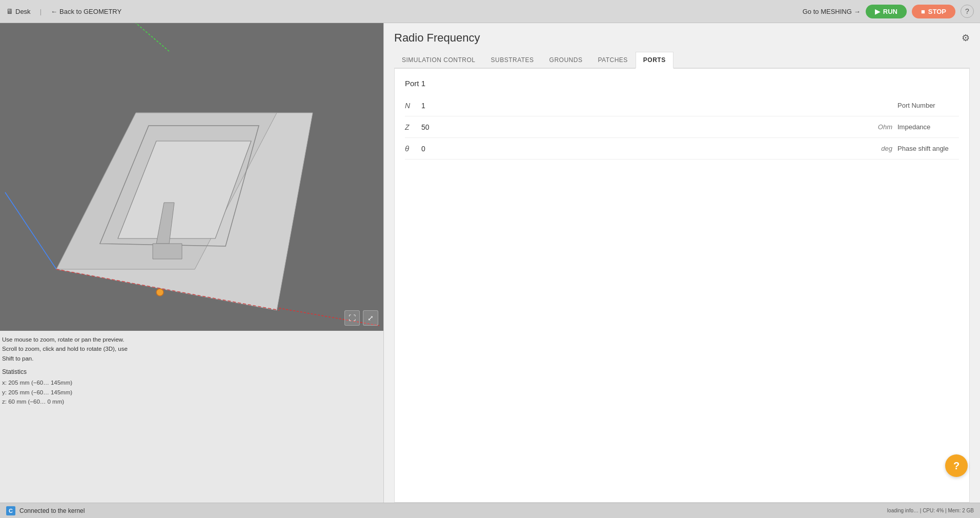  I want to click on field-symbol-n: N, so click(412, 106).